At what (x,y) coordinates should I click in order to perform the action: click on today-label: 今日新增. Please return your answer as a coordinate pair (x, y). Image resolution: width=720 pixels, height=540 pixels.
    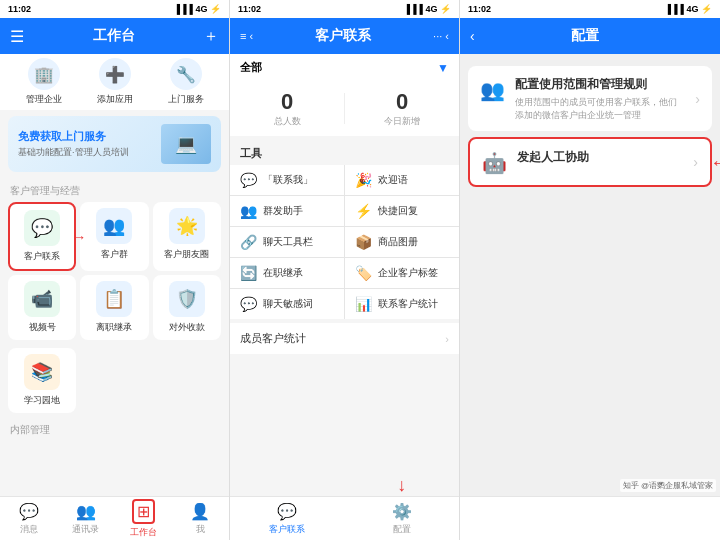
    Looking at the image, I should click on (402, 122).